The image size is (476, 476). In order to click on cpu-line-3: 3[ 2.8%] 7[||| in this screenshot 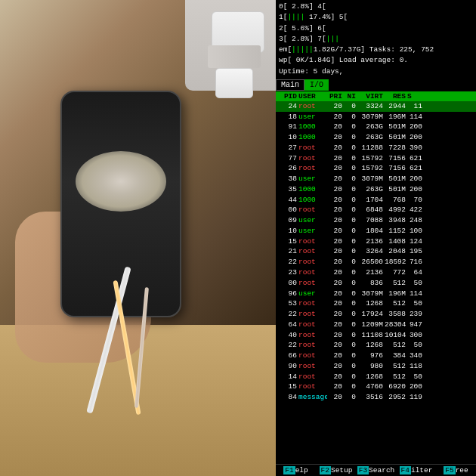, I will do `click(376, 39)`.